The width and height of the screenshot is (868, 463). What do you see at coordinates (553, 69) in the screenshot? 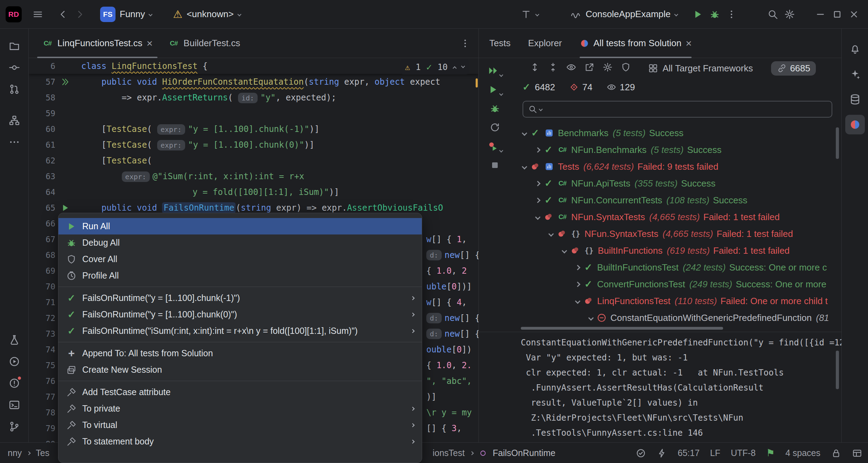
I see `collapse-all-button` at bounding box center [553, 69].